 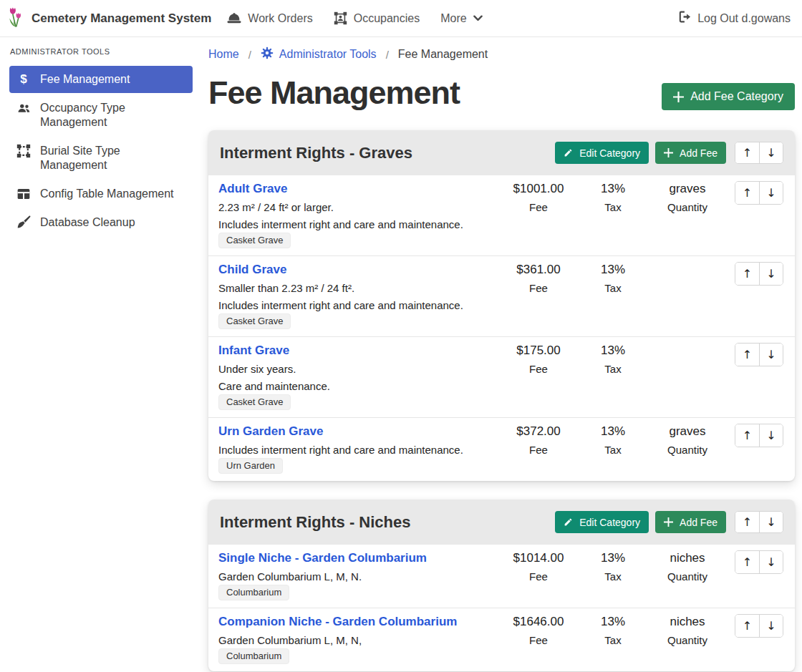 What do you see at coordinates (384, 153) in the screenshot?
I see `fee-category-title: Interment Rights - Graves` at bounding box center [384, 153].